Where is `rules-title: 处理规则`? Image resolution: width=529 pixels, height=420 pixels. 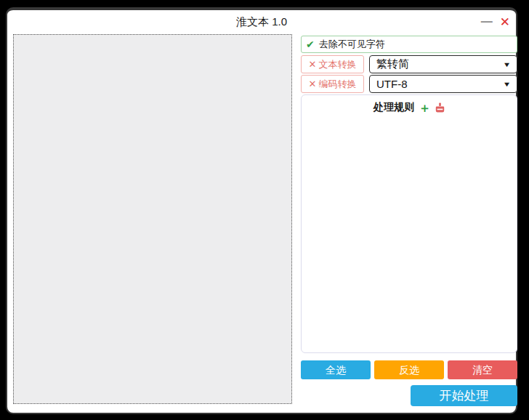 rules-title: 处理规则 is located at coordinates (394, 108).